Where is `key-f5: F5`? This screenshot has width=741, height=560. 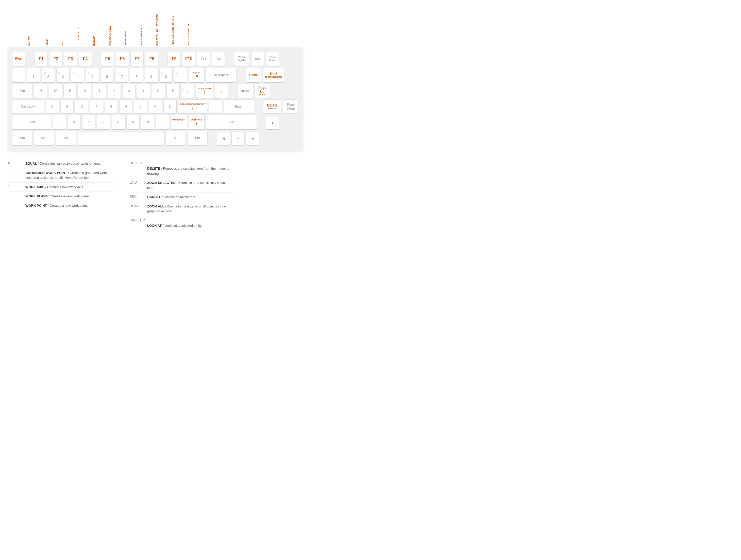
key-f5: F5 is located at coordinates (108, 59).